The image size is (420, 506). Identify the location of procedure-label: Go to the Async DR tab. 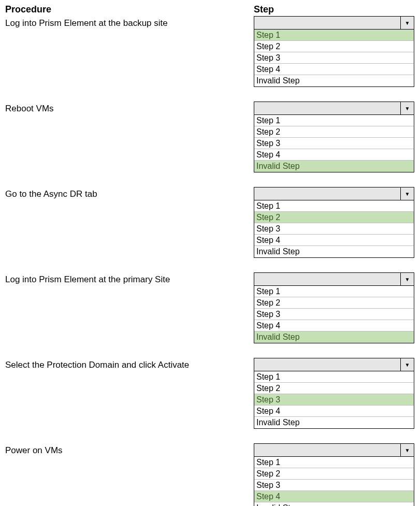
(129, 193).